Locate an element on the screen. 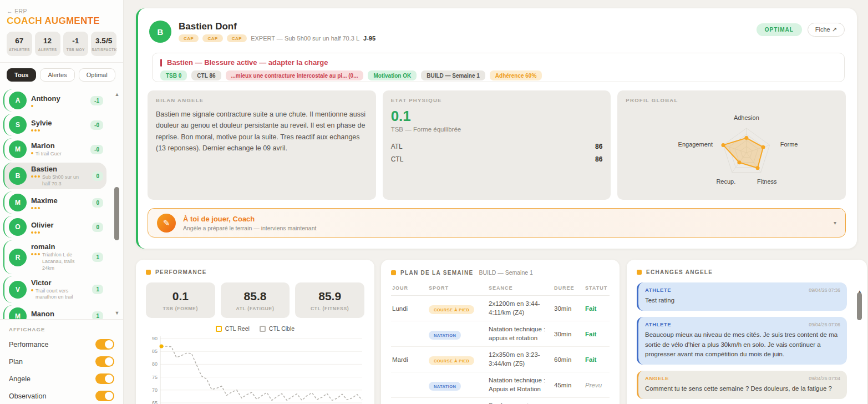 The height and width of the screenshot is (404, 868). athlete-list: AAnthony-1SSylvie-0MMarionTi trail Guer-… is located at coordinates (62, 203).